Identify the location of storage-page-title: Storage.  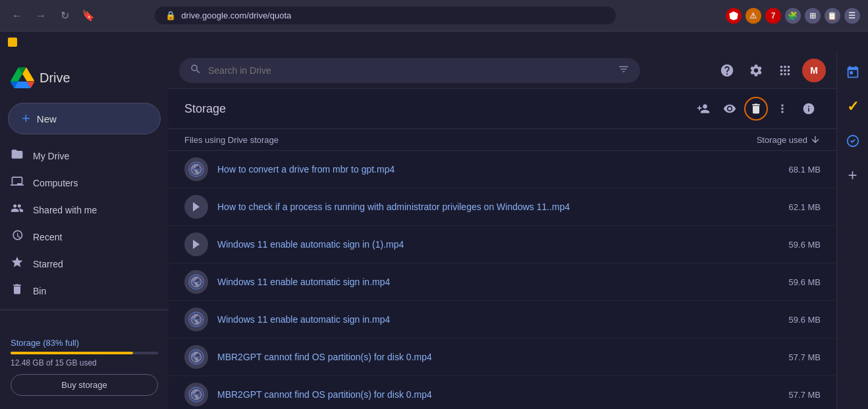
(205, 109).